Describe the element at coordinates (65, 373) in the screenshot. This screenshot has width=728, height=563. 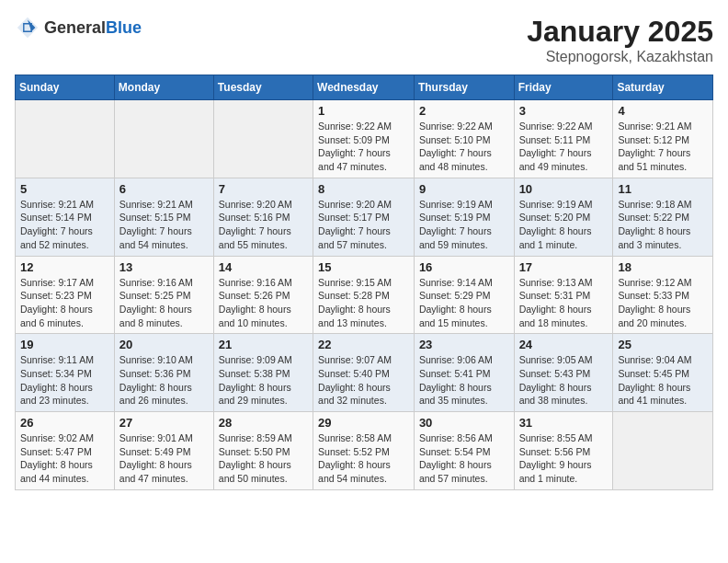
I see `calendar-cell: 19Sunrise: 9:11 AM Sunset: 5:34 PM Dayli…` at that location.